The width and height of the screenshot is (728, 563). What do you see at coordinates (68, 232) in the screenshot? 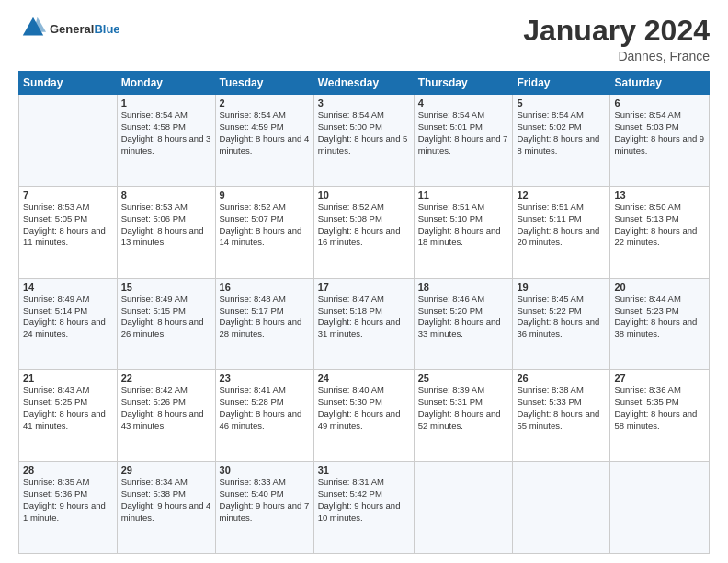
I see `table-row: 7Sunrise: 8:53 AM Sunset: 5:05 PM Daylig…` at bounding box center [68, 232].